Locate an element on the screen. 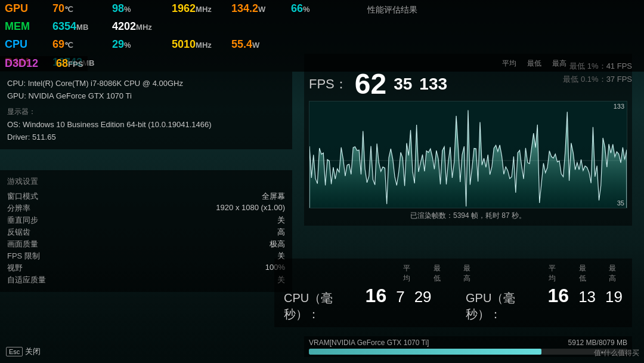 Image resolution: width=644 pixels, height=363 pixels. cpu-timing-label: CPU（毫秒）： is located at coordinates (320, 306).